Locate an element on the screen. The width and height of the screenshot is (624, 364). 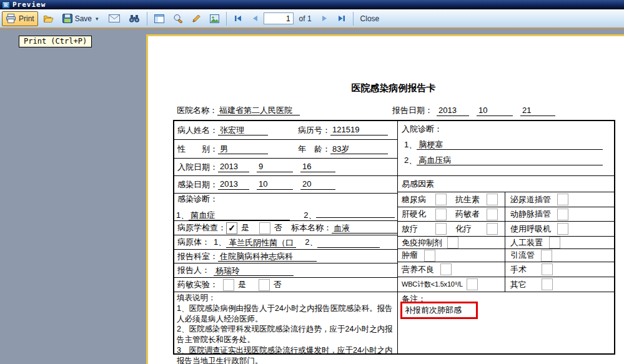
risk-cell: 糖尿病 抗生素 is located at coordinates (452, 200).